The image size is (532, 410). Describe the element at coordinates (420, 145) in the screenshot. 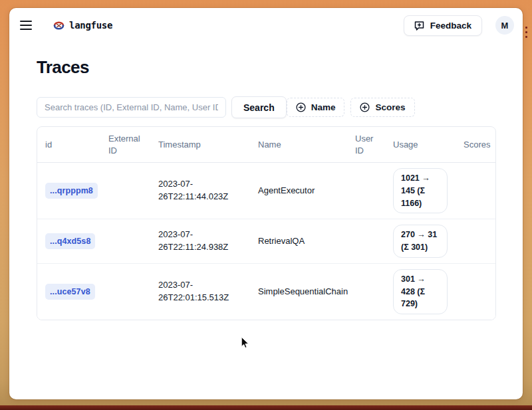

I see `column-header-usage: Usage` at that location.